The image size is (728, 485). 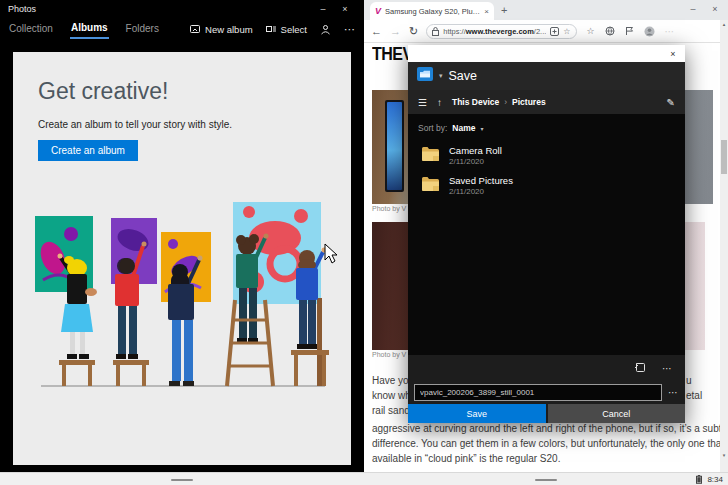 I want to click on scroll-up-icon: ▴, so click(x=724, y=24).